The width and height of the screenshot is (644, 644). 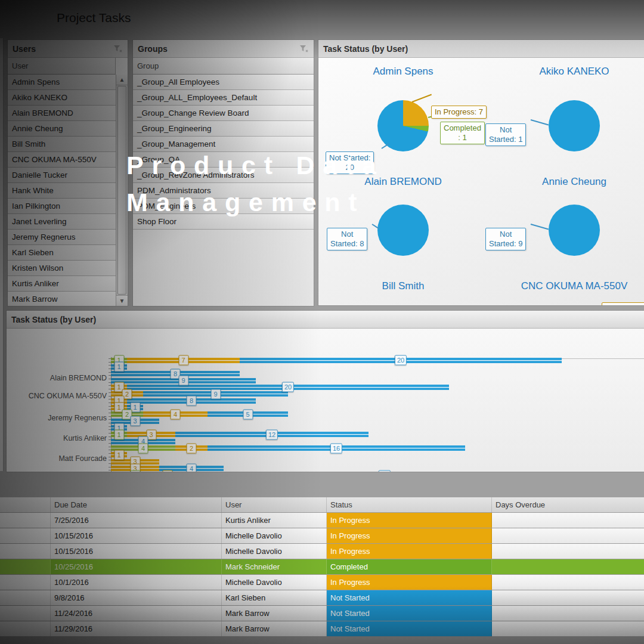 What do you see at coordinates (136, 504) in the screenshot?
I see `column-header-Due Date: Due Date` at bounding box center [136, 504].